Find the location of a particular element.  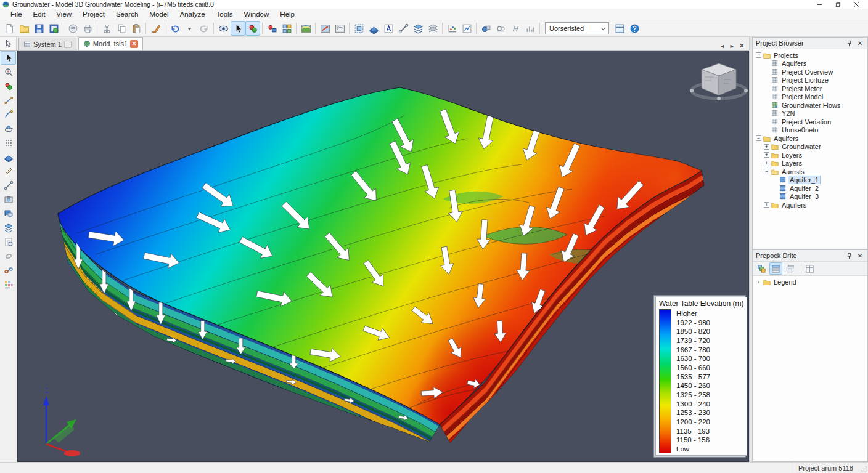

tree-item-aamsts: −Aamsts is located at coordinates (810, 172).